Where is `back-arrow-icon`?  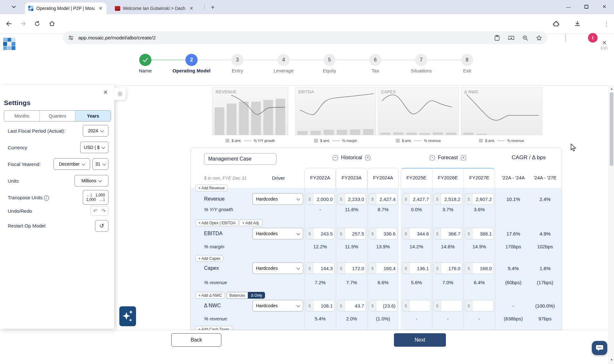 back-arrow-icon is located at coordinates (9, 24).